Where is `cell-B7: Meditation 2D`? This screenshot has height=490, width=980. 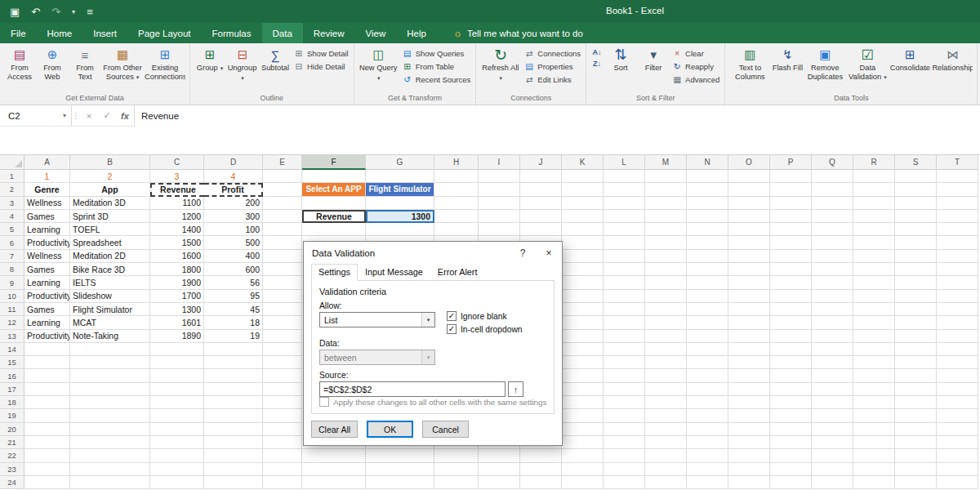 cell-B7: Meditation 2D is located at coordinates (110, 256).